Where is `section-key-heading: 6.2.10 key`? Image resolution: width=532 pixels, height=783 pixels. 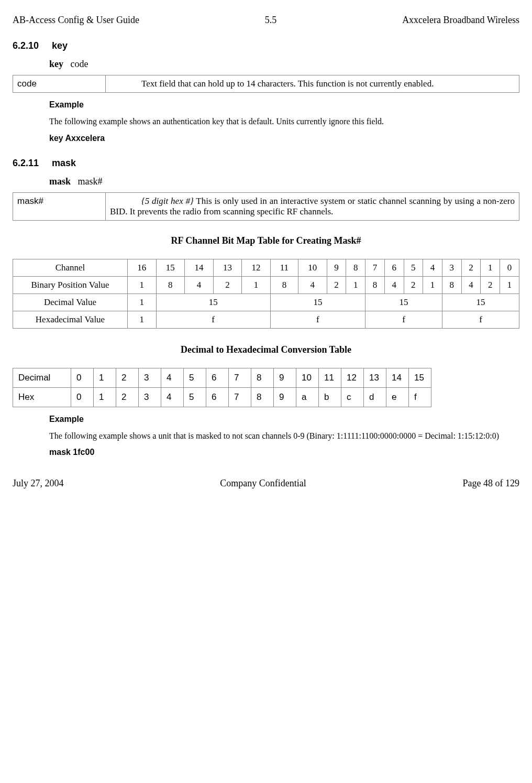
section-key-heading: 6.2.10 key is located at coordinates (266, 46).